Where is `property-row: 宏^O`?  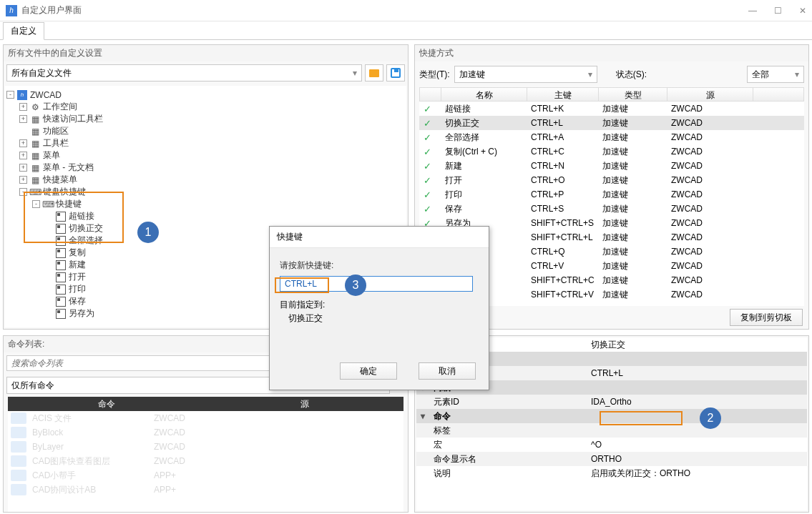
property-row: 宏^O is located at coordinates (612, 445).